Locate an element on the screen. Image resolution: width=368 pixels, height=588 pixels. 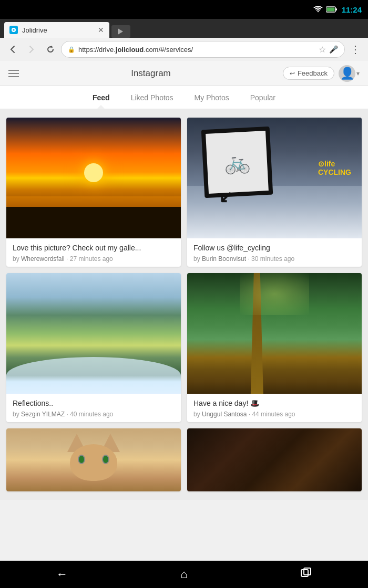
user-avatar-button: 👤 is located at coordinates (347, 74).